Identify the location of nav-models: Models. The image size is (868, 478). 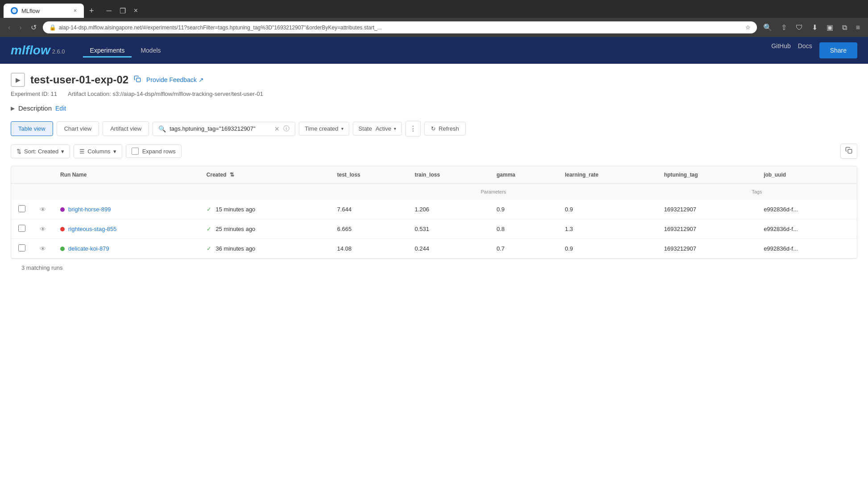
(151, 50).